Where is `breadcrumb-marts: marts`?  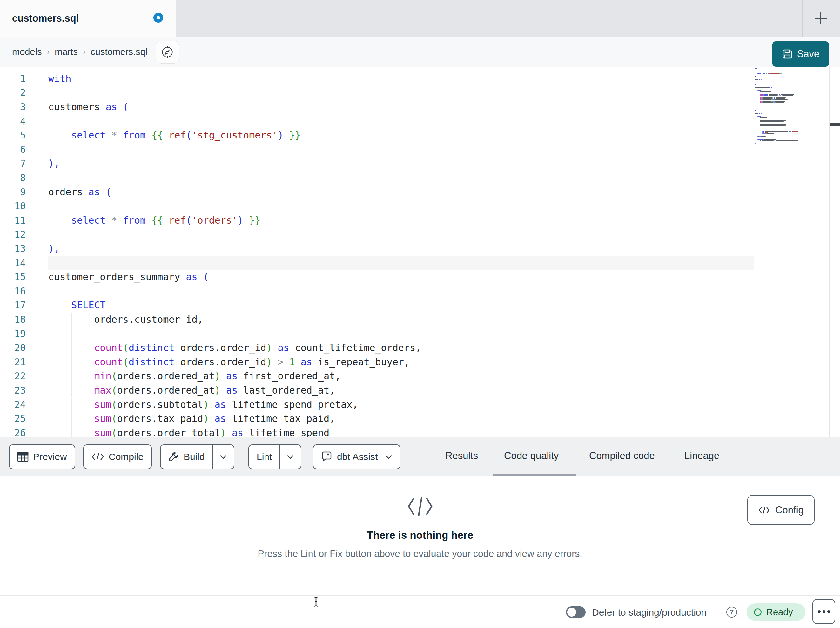 breadcrumb-marts: marts is located at coordinates (66, 52).